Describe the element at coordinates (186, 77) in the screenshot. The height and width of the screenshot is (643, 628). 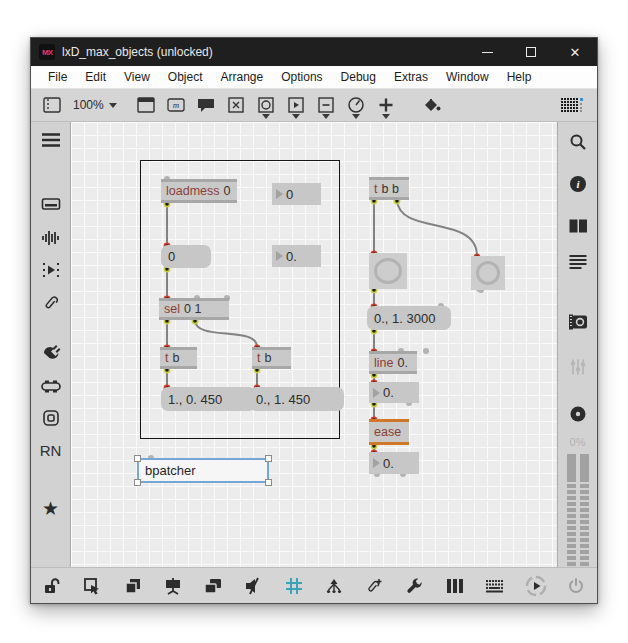
I see `menu-object: Object` at that location.